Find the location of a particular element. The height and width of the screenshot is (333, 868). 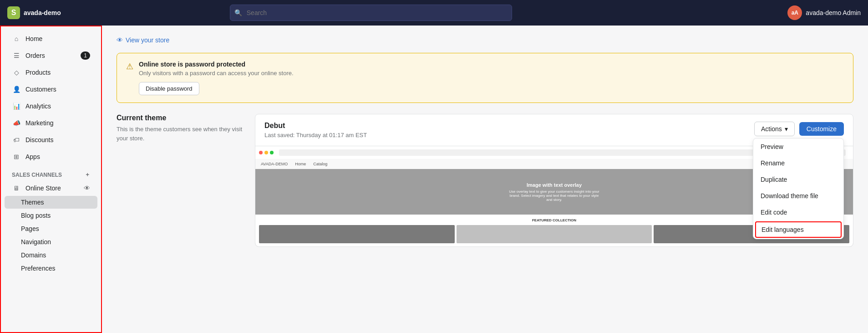

banner-title: Online store is password protected is located at coordinates (492, 64).